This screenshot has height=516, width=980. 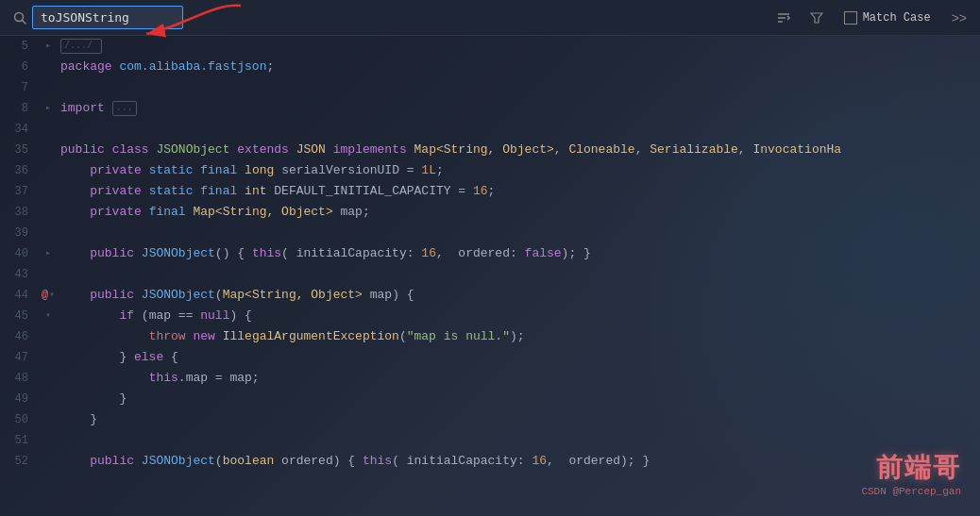 I want to click on watermark: 前端哥 CSDN @Percep_gan, so click(x=911, y=474).